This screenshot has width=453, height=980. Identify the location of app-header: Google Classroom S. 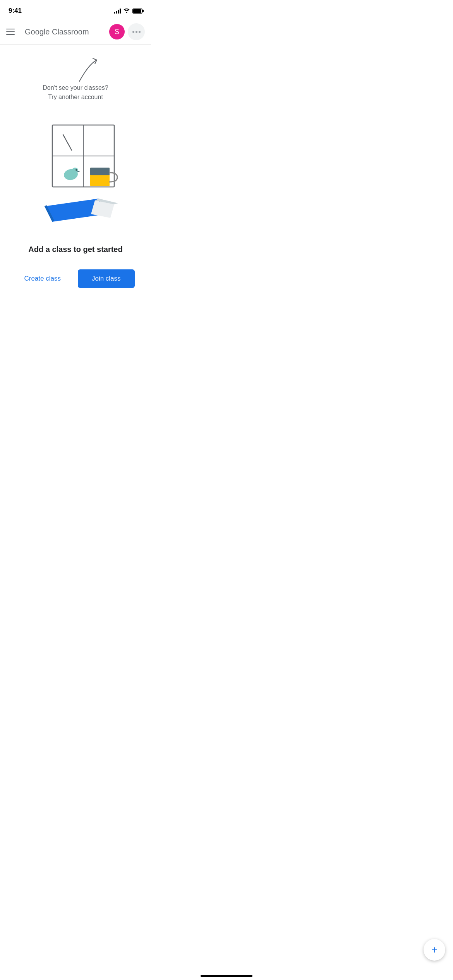
(76, 32).